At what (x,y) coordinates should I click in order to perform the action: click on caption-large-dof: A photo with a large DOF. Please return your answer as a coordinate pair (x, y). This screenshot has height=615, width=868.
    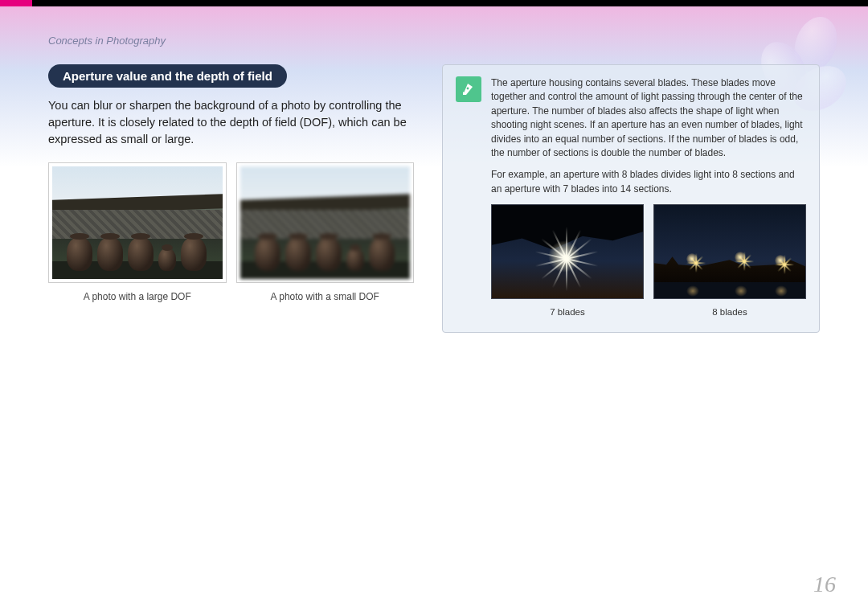
    Looking at the image, I should click on (137, 297).